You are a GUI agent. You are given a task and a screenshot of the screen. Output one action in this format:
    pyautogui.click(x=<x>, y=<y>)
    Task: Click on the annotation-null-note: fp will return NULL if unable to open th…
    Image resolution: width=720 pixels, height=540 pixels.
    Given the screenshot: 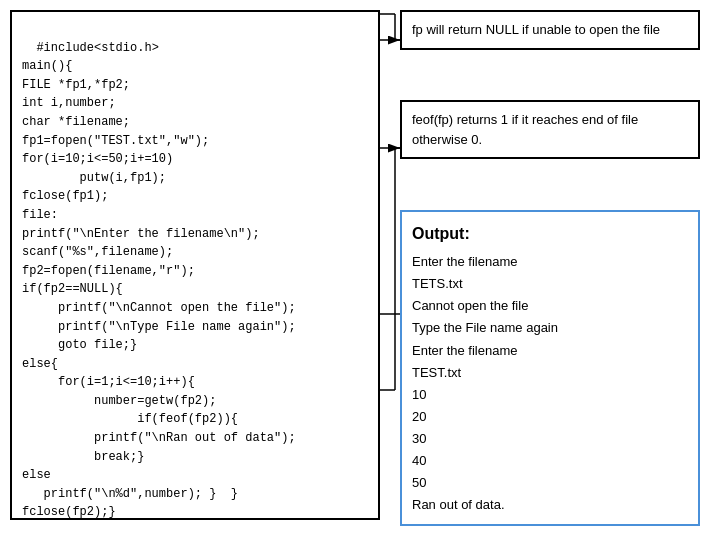 What is the action you would take?
    pyautogui.click(x=550, y=30)
    